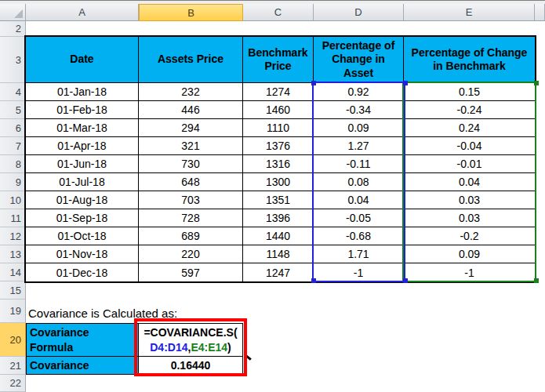 This screenshot has width=545, height=392. Describe the element at coordinates (469, 182) in the screenshot. I see `cell-pct-change-benchmark: 0.04` at that location.